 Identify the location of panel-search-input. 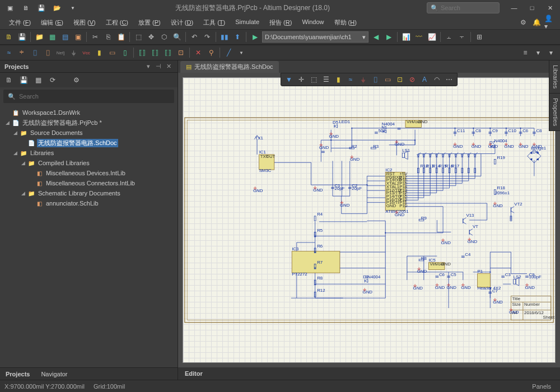
(94, 96).